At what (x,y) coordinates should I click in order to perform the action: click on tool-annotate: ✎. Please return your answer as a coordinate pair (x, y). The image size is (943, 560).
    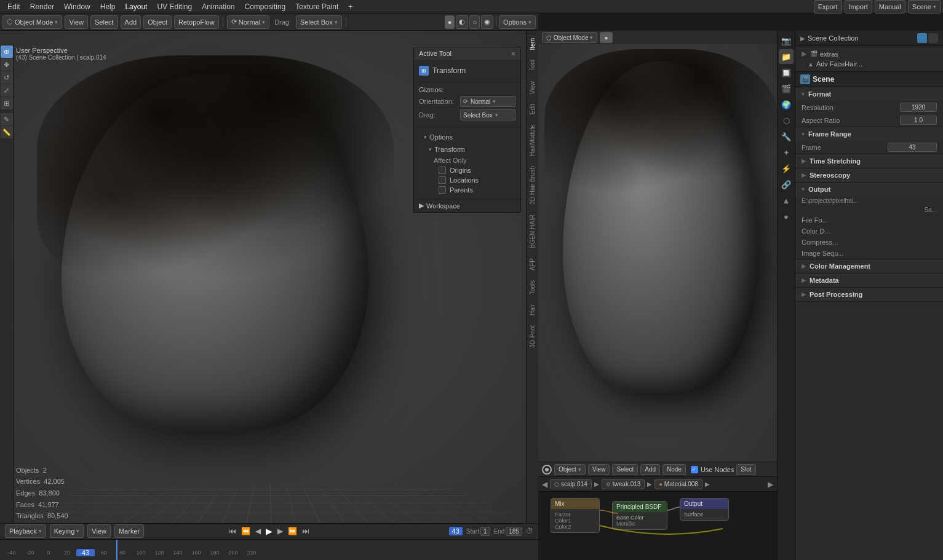
    Looking at the image, I should click on (7, 119).